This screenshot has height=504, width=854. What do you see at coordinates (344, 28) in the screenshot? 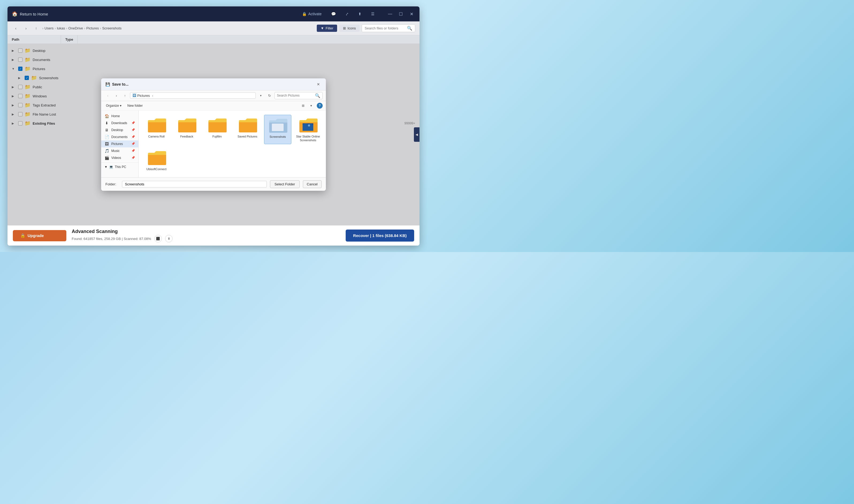
I see `grid-icon: ⊞` at bounding box center [344, 28].